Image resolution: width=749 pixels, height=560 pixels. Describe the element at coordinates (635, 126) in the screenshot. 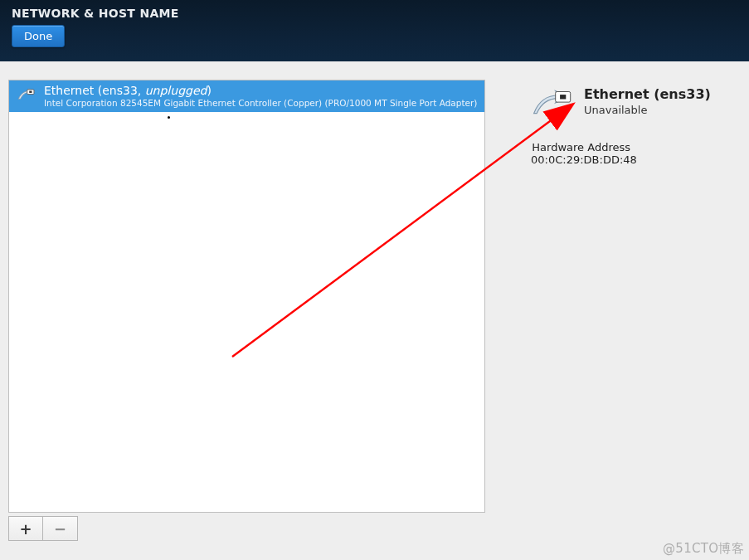

I see `device-details: Ethernet (ens33) Unavailable Hardware Ad…` at that location.